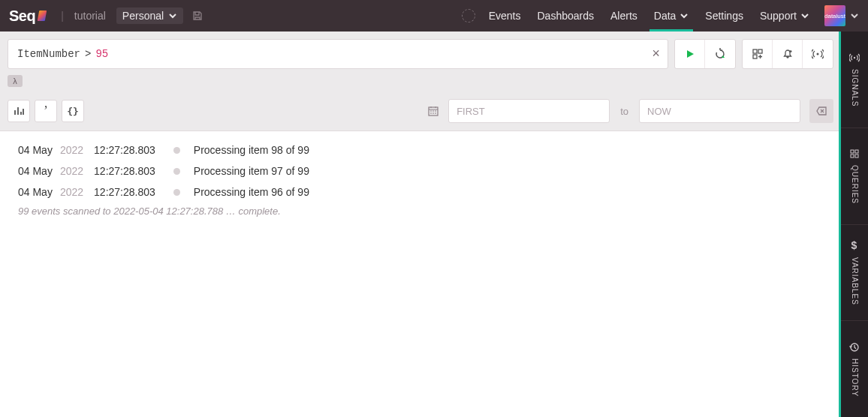 This screenshot has width=868, height=417. What do you see at coordinates (469, 16) in the screenshot?
I see `theme-toggle-icon` at bounding box center [469, 16].